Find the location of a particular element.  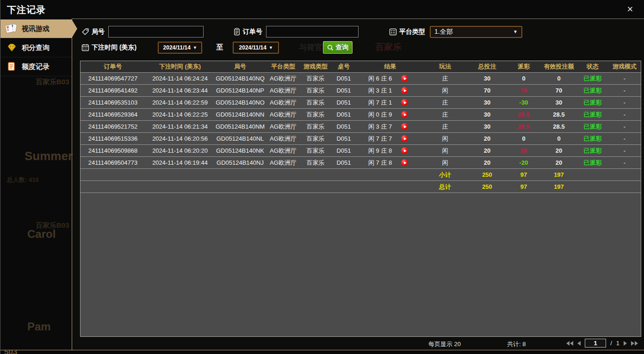

prev-page-icon is located at coordinates (579, 343).